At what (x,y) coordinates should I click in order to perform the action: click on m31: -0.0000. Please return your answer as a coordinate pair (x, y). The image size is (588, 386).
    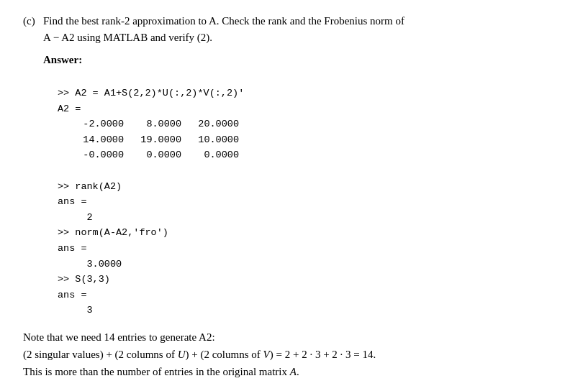
    Looking at the image, I should click on (101, 155).